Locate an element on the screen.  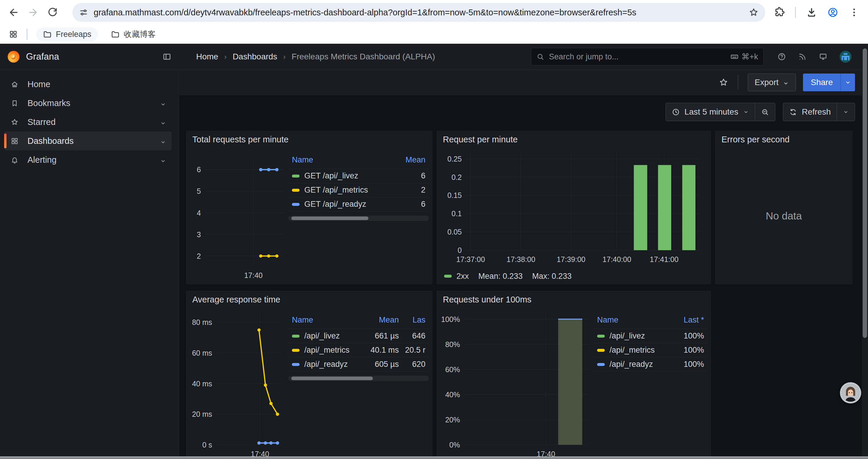
panel-title: Errors per second is located at coordinates (784, 139).